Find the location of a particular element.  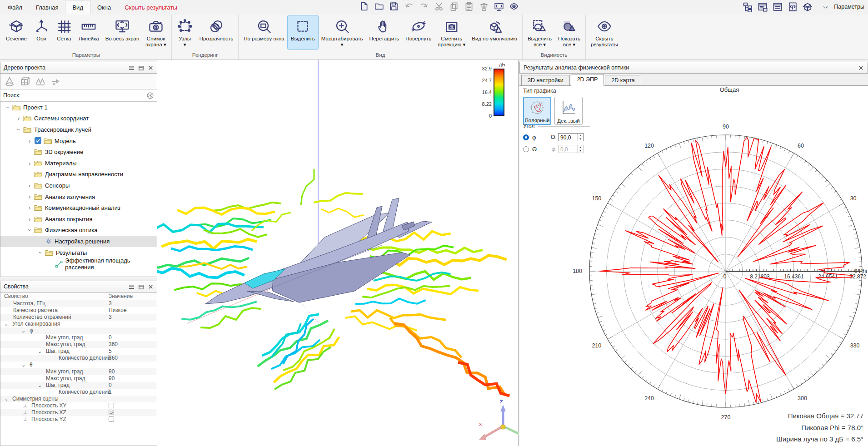

ribbon-button-pan: Перетащить is located at coordinates (384, 33).